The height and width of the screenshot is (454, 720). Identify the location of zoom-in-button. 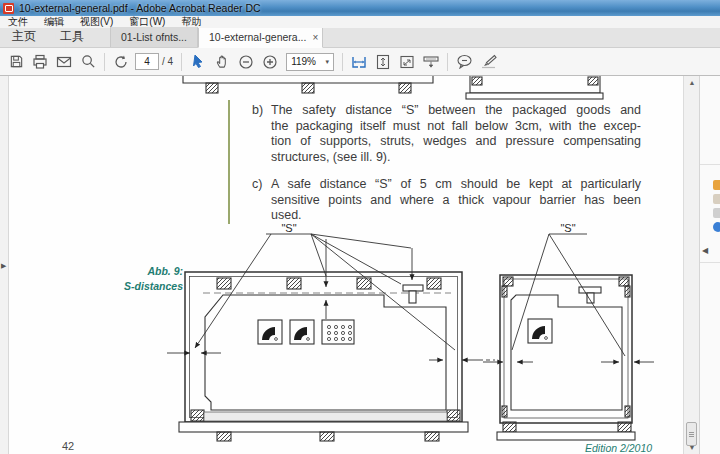
(270, 62).